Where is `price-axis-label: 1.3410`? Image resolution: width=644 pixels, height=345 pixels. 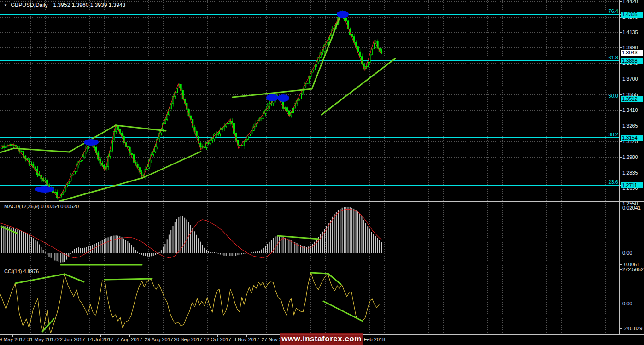
price-axis-label: 1.3410 is located at coordinates (633, 110).